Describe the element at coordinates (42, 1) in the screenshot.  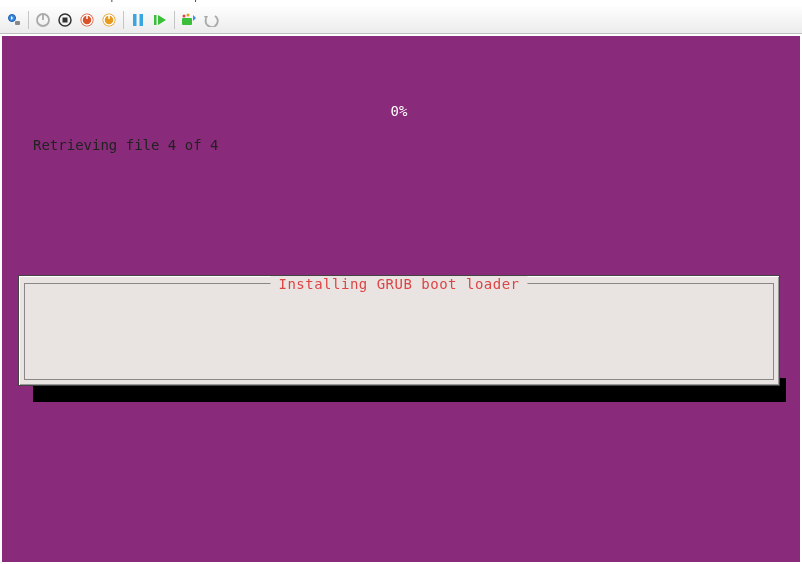
I see `menu-action: Action` at that location.